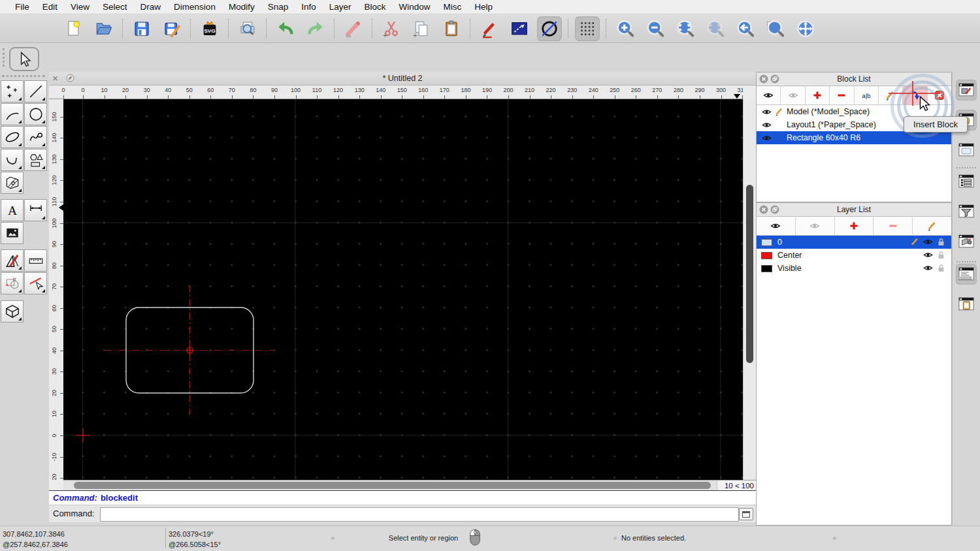  Describe the element at coordinates (74, 29) in the screenshot. I see `new-file-button` at that location.